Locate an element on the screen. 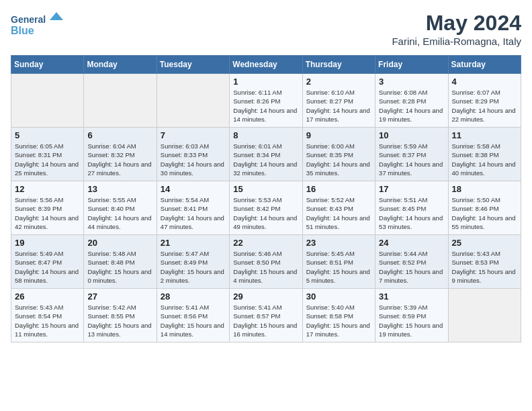 The image size is (532, 411). header: General Blue May 2024 Farini, Emilia-Rom… is located at coordinates (266, 29).